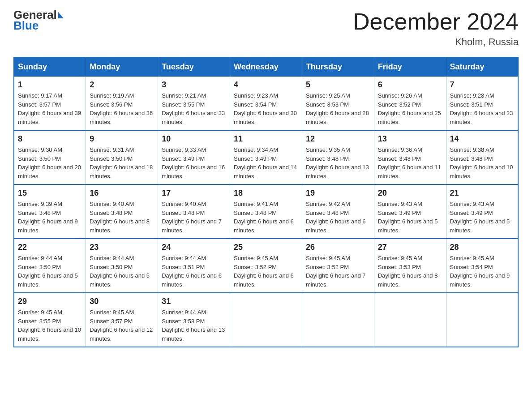 The width and height of the screenshot is (532, 411). Describe the element at coordinates (50, 193) in the screenshot. I see `day-number: 15` at that location.